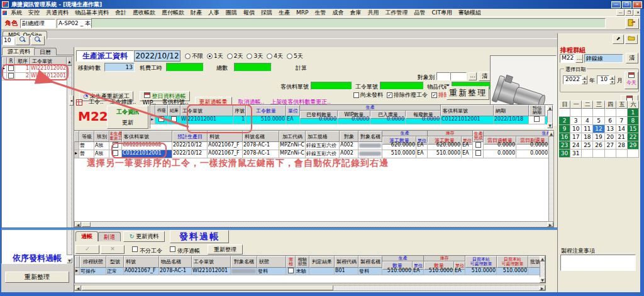 Image resolution: width=644 pixels, height=296 pixels. I want to click on need-inspect-checkbox, so click(291, 270).